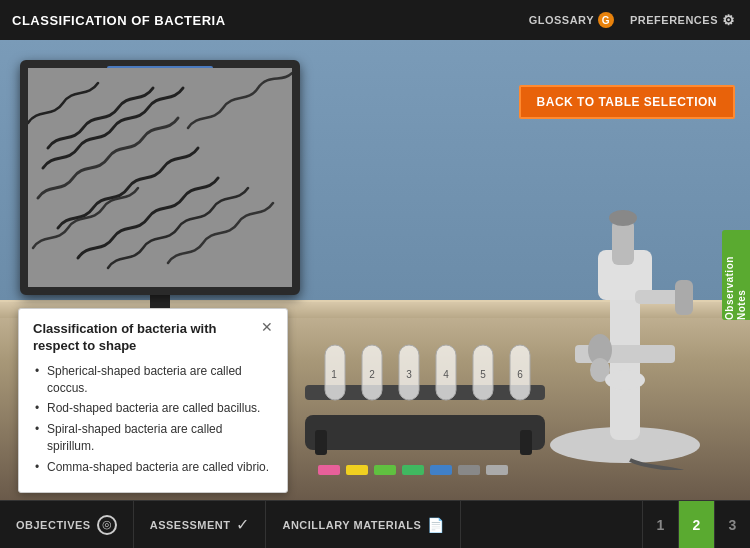 This screenshot has width=750, height=548. I want to click on app-title: CLASSIFICATION OF BACTERIA, so click(119, 20).